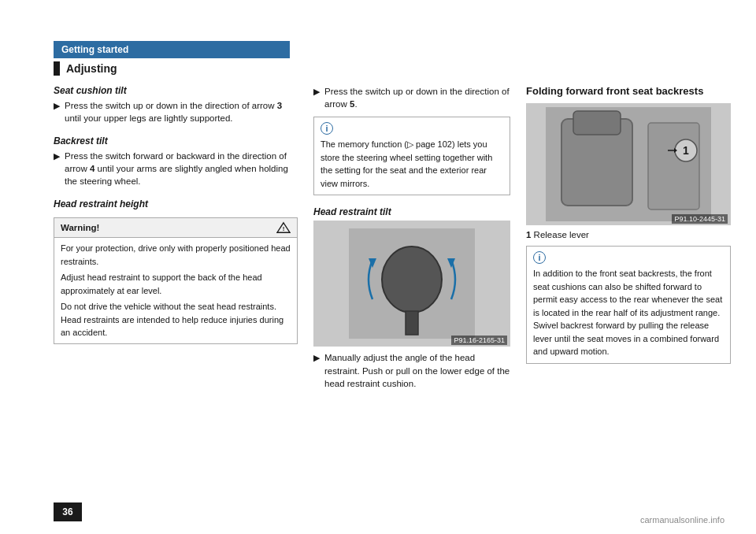  What do you see at coordinates (628, 164) in the screenshot?
I see `seat-backrest-image: 1 P91.10-2445-31` at bounding box center [628, 164].